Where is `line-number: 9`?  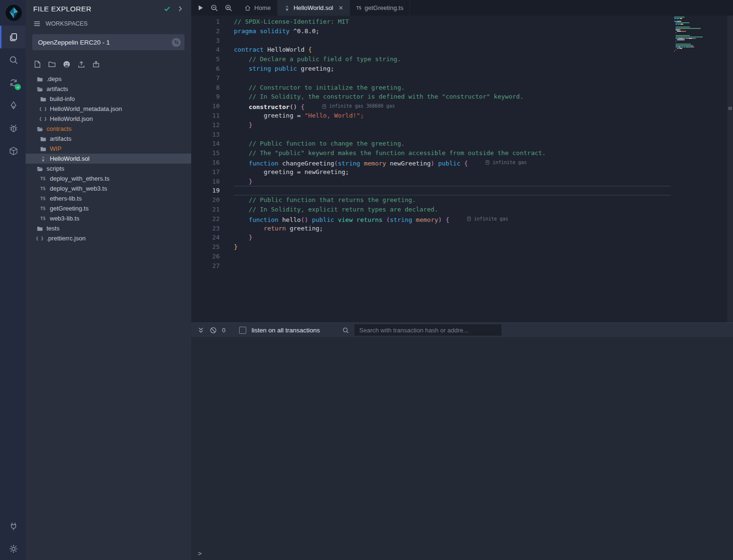 line-number: 9 is located at coordinates (213, 97).